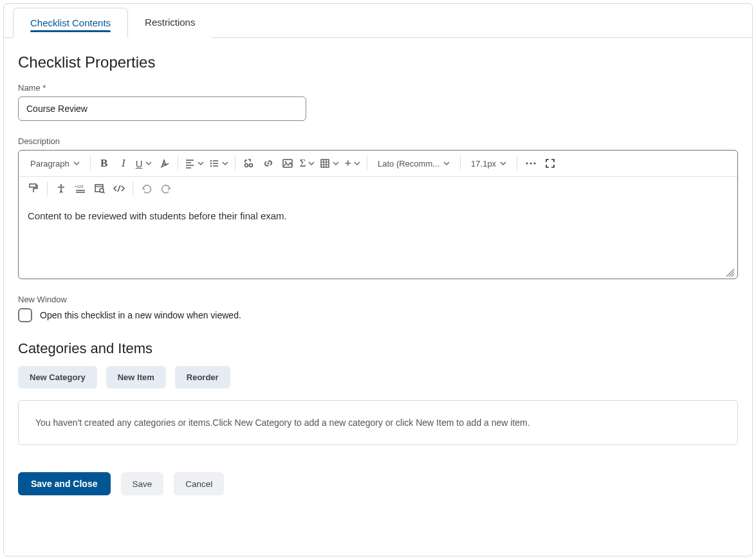  Describe the element at coordinates (378, 190) in the screenshot. I see `editor-toolbar-row2: =123` at that location.